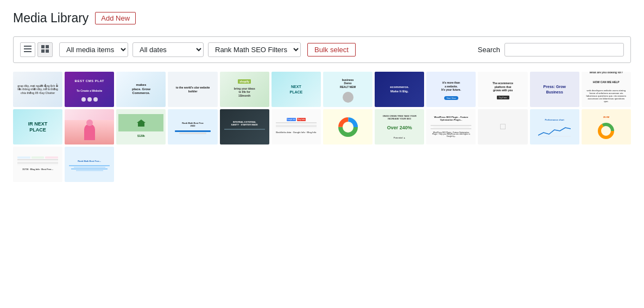 This screenshot has width=644, height=308. Describe the element at coordinates (503, 127) in the screenshot. I see `media-item: □` at that location.